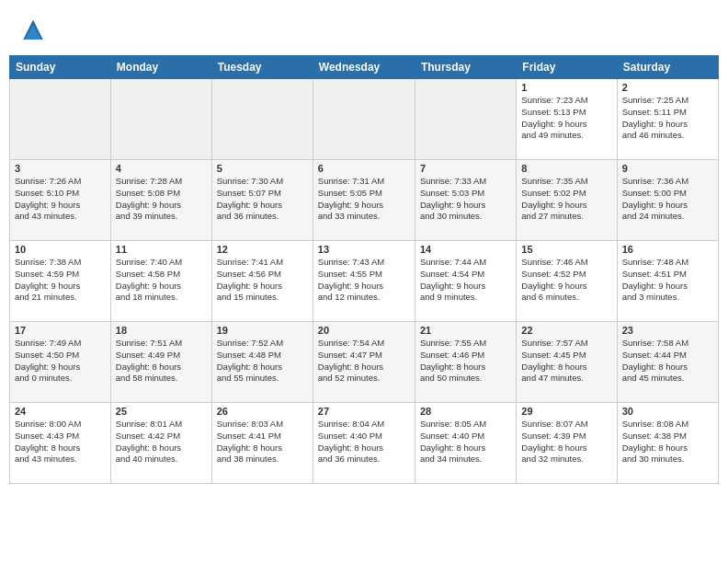 This screenshot has width=728, height=563. I want to click on calendar-week-row: 17Sunrise: 7:49 AM Sunset: 4:50 PM Dayli…, so click(364, 362).